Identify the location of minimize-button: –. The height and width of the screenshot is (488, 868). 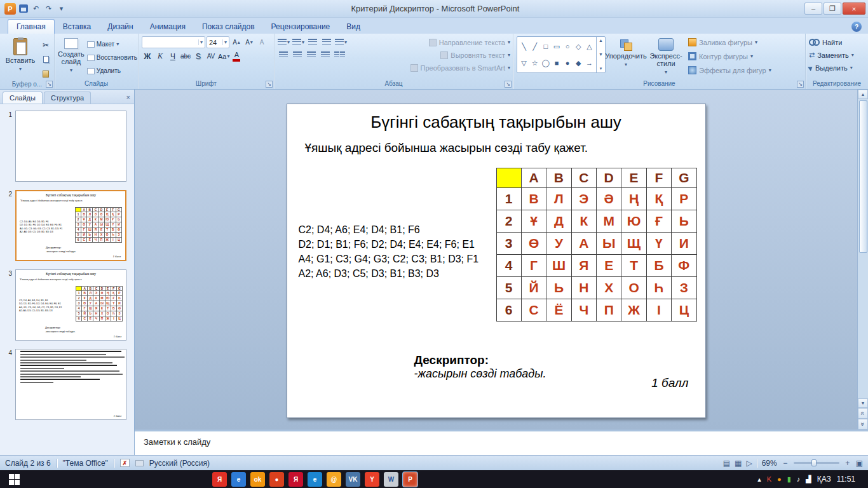
(813, 9).